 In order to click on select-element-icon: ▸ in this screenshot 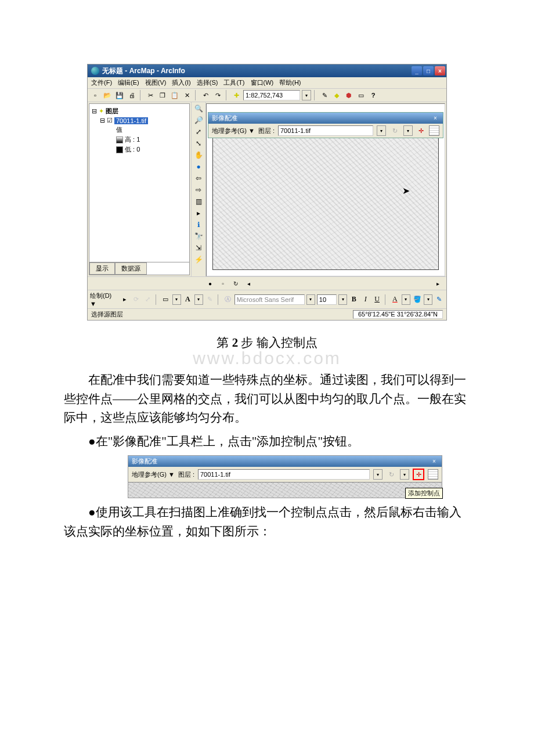, I will do `click(124, 300)`.